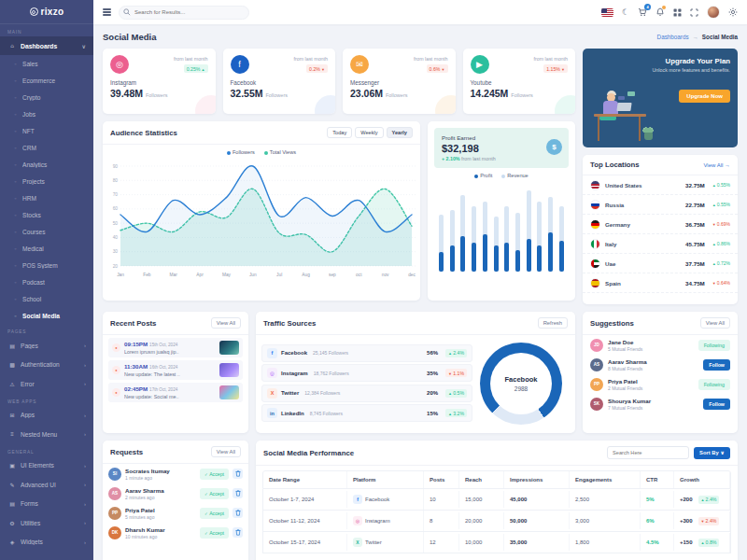 The width and height of the screenshot is (747, 560). I want to click on table-search-input, so click(648, 453).